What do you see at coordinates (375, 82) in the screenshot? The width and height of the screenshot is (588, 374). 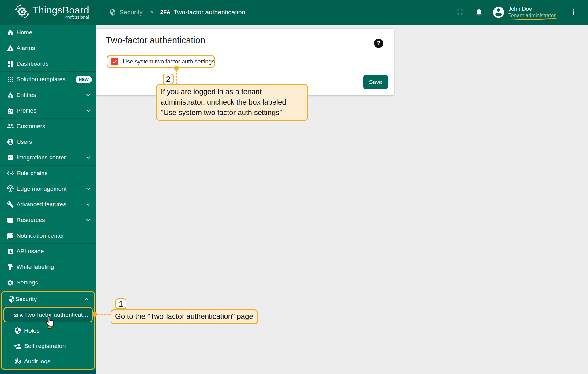 I see `save-button: Save` at bounding box center [375, 82].